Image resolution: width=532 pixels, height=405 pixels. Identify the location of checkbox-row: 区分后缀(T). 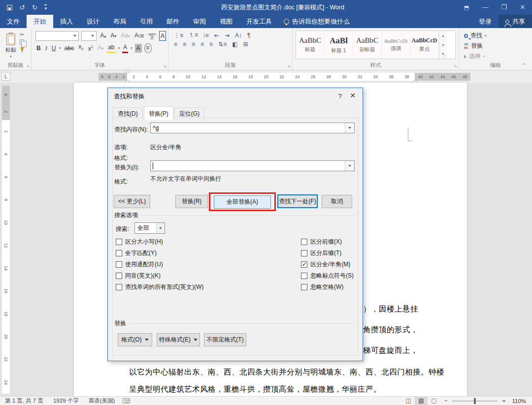
(327, 253).